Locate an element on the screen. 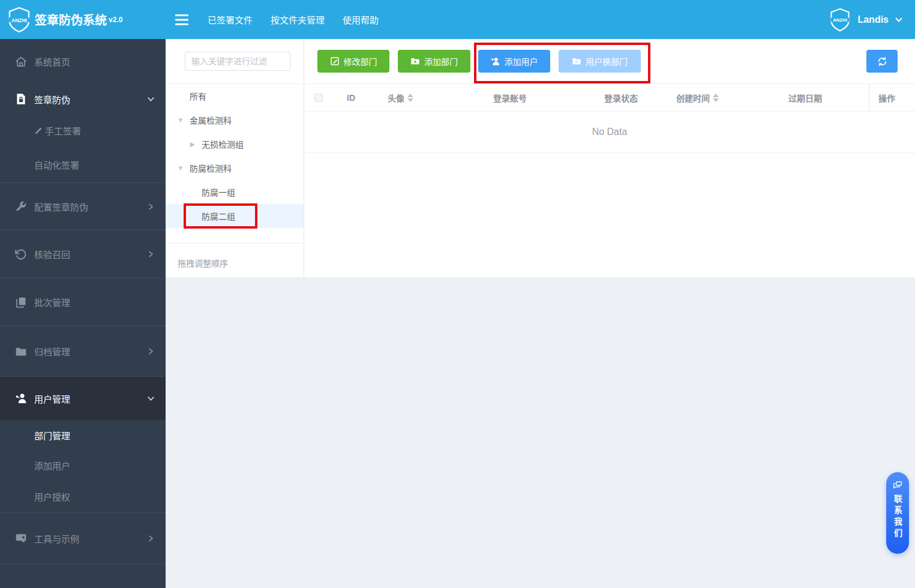 This screenshot has width=915, height=588. badge-icon is located at coordinates (21, 538).